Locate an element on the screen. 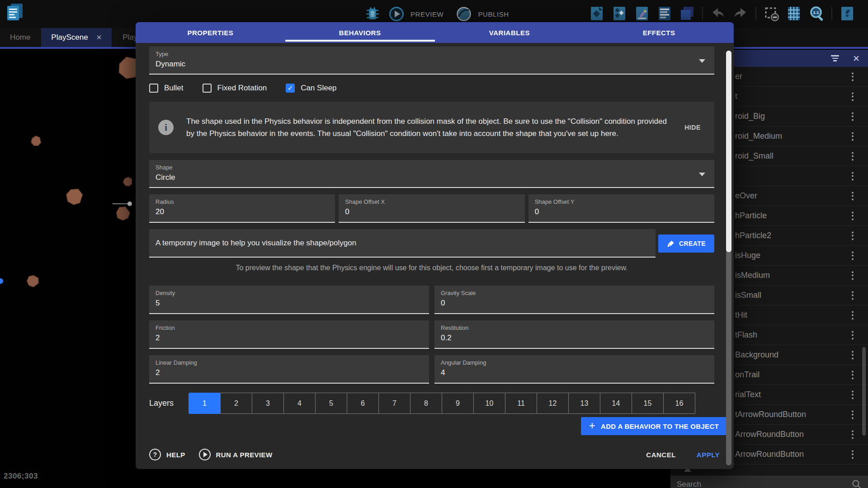  layer-2-button: 2 is located at coordinates (236, 403).